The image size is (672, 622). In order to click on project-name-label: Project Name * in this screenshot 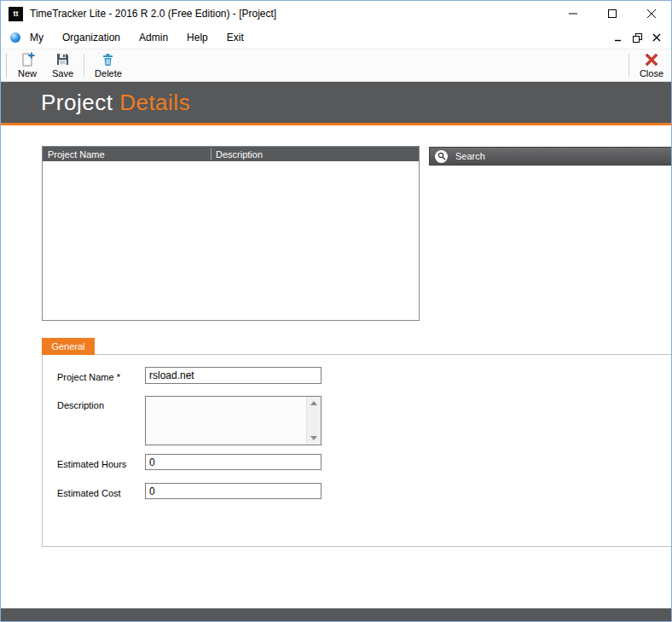, I will do `click(89, 377)`.